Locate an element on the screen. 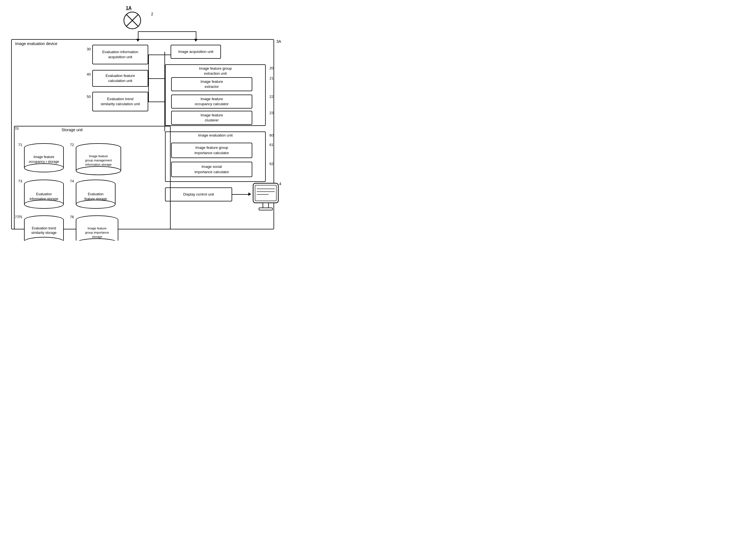 The width and height of the screenshot is (756, 550). label-3a: 3A is located at coordinates (279, 41).